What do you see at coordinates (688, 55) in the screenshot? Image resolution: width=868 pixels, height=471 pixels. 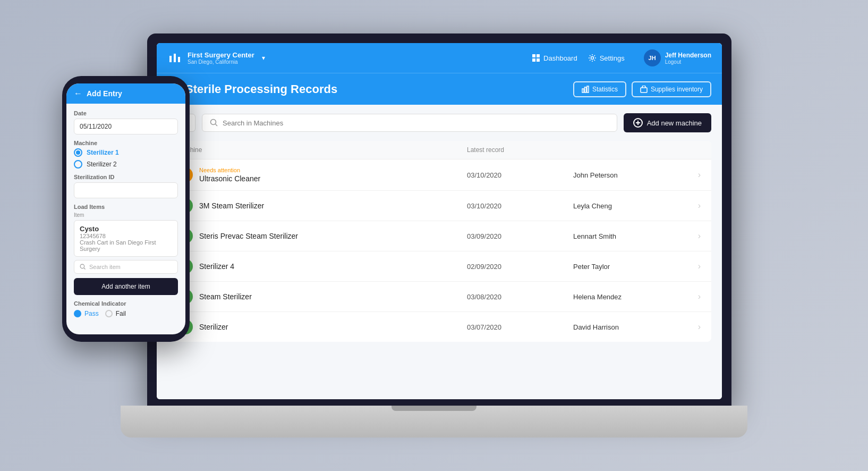 I see `user-name: Jeff Henderson` at bounding box center [688, 55].